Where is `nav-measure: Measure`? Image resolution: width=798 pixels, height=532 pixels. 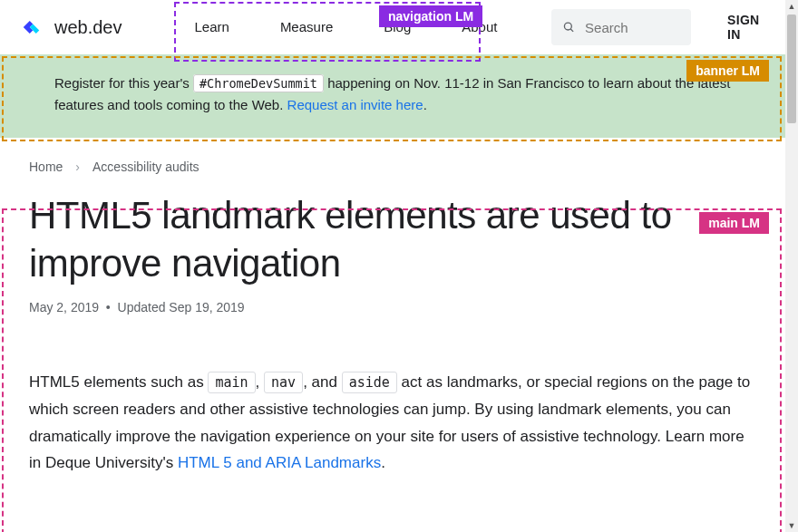
nav-measure: Measure is located at coordinates (307, 27).